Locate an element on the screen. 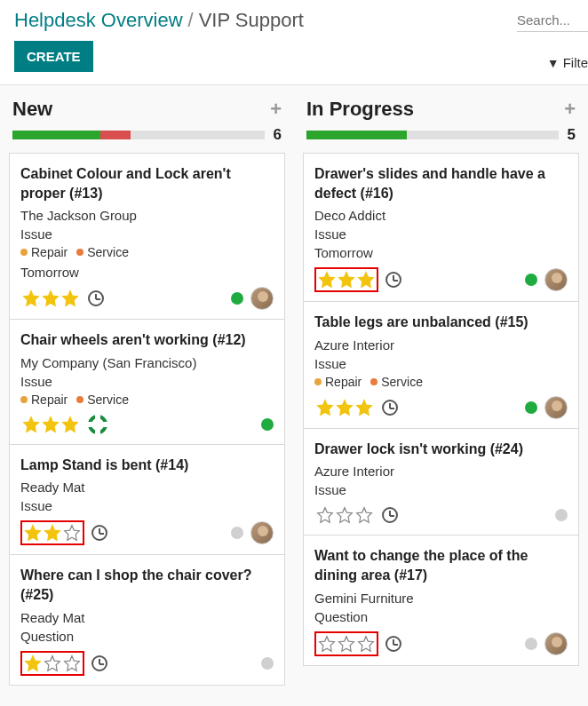 This screenshot has width=588, height=706. search-input is located at coordinates (552, 20).